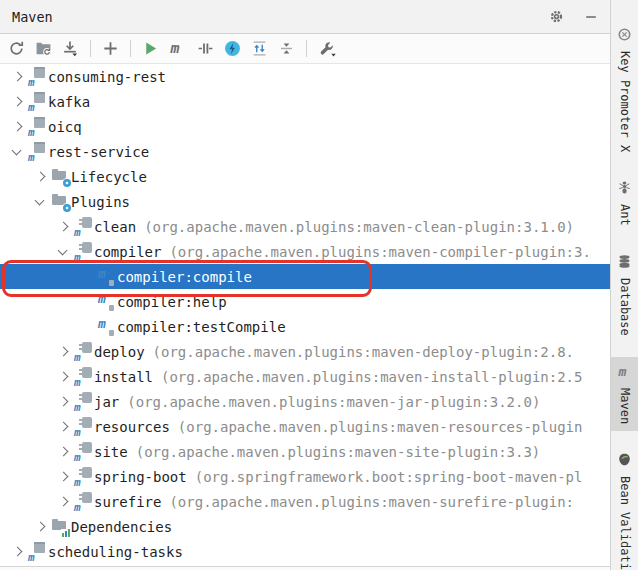 The width and height of the screenshot is (638, 570). I want to click on execute-goal-m-icon: m, so click(178, 48).